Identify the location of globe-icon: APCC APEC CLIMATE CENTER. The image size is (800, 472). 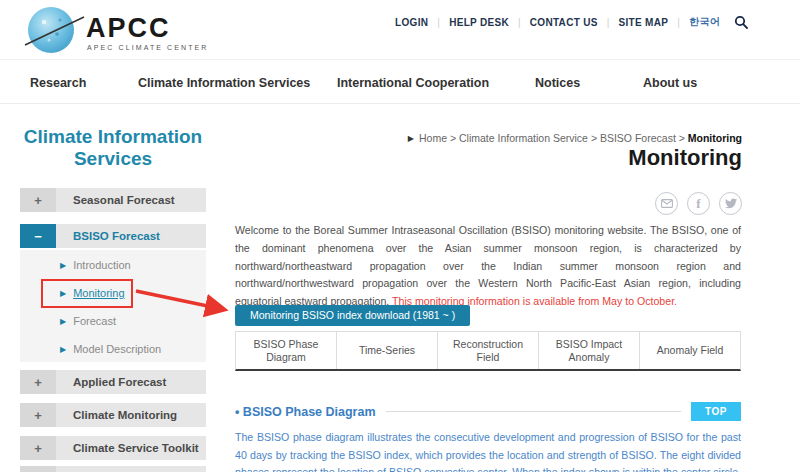
(119, 30).